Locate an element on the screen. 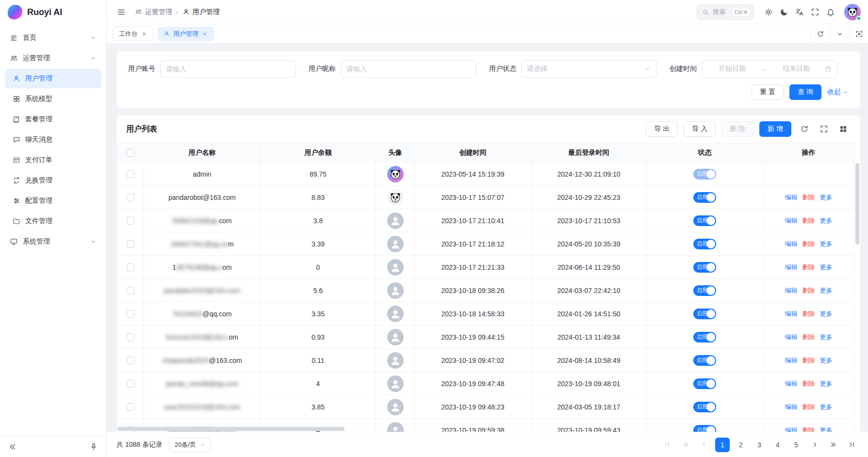 The height and width of the screenshot is (457, 868). search-button: 查 询 is located at coordinates (805, 92).